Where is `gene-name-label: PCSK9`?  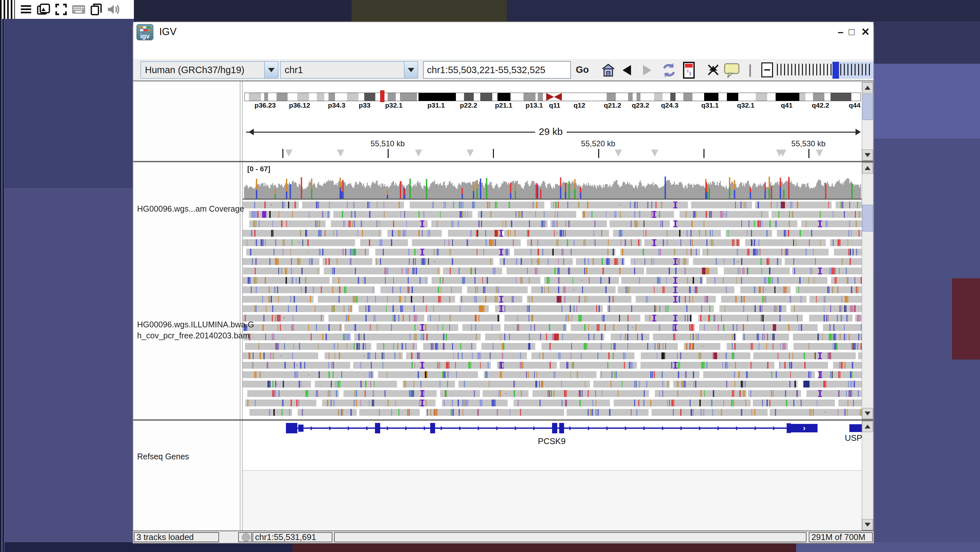 gene-name-label: PCSK9 is located at coordinates (552, 441).